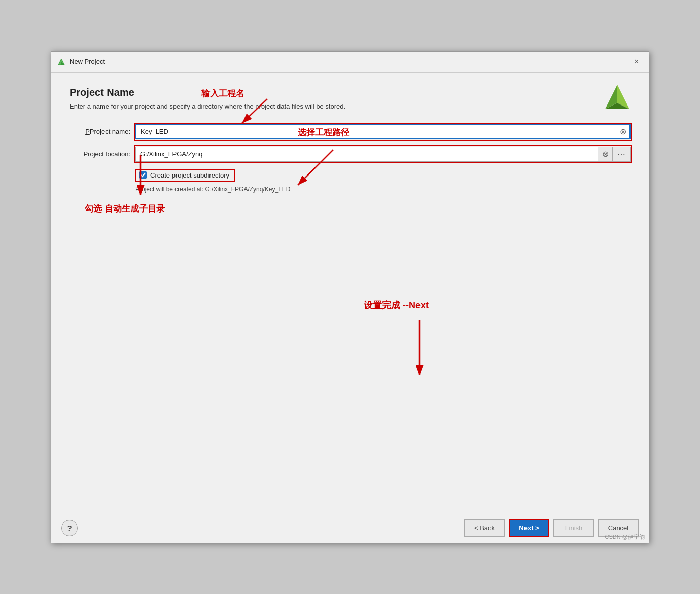 The image size is (700, 594). I want to click on vivado-logo, so click(617, 97).